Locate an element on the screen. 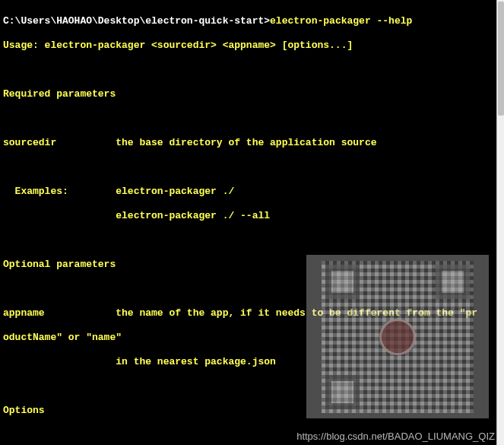  param-sourcedir: sourcedir the base directory of the appl… is located at coordinates (249, 143).